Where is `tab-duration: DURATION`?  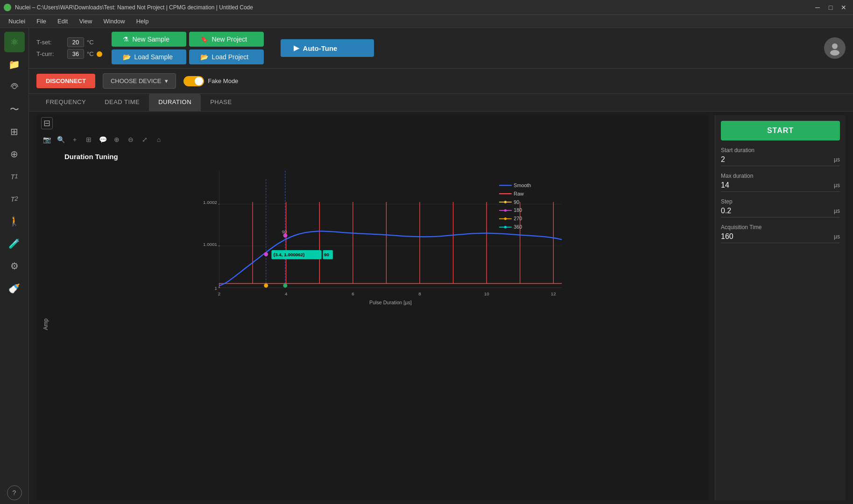 tab-duration: DURATION is located at coordinates (175, 103).